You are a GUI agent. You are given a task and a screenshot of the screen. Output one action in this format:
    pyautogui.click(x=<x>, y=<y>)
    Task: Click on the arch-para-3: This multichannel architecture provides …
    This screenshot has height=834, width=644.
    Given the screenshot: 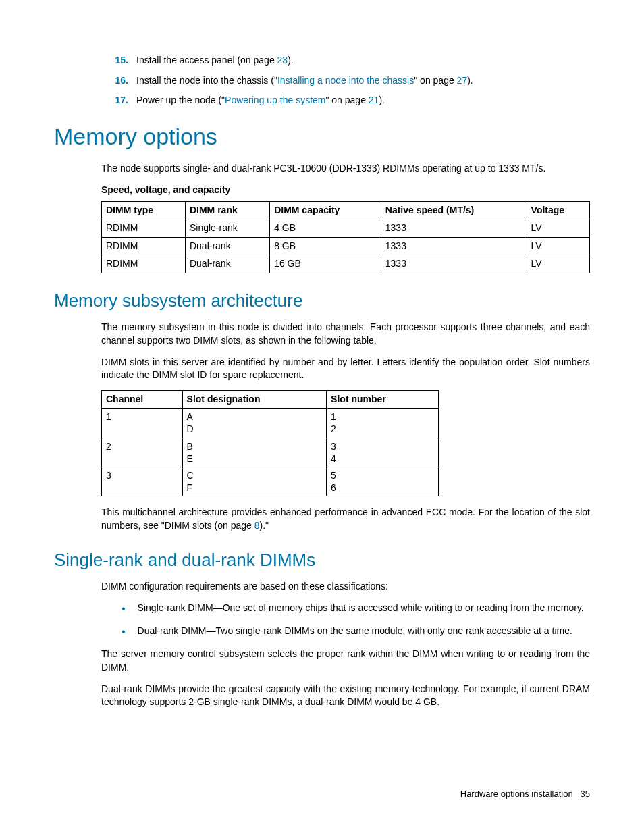 What is the action you would take?
    pyautogui.click(x=346, y=519)
    